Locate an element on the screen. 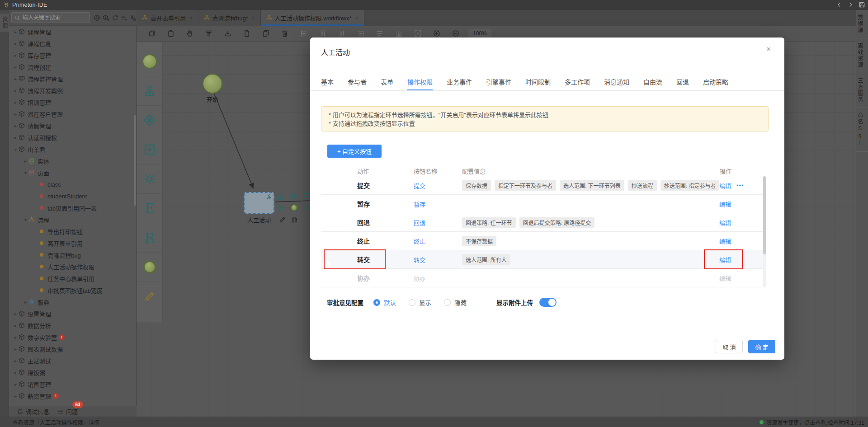 The image size is (868, 427). editor-tab: 克隆流程bug*× is located at coordinates (230, 18).